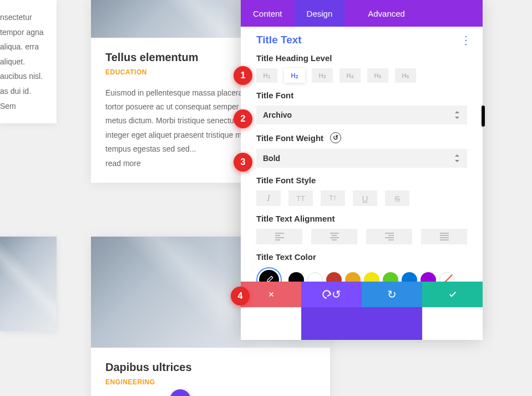 The width and height of the screenshot is (532, 396). I want to click on font-weight-value: Bold, so click(272, 158).